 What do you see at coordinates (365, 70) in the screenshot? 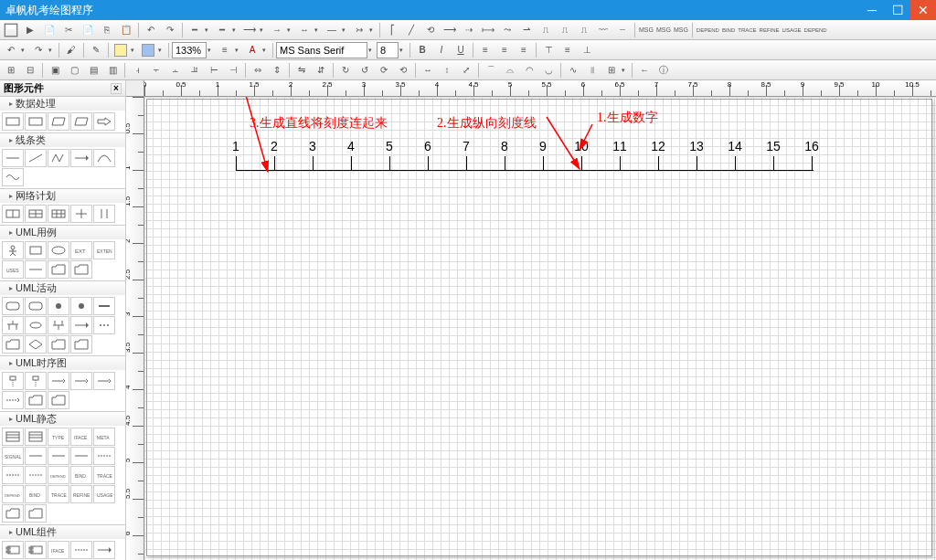
I see `rotate-icon: ↺` at bounding box center [365, 70].